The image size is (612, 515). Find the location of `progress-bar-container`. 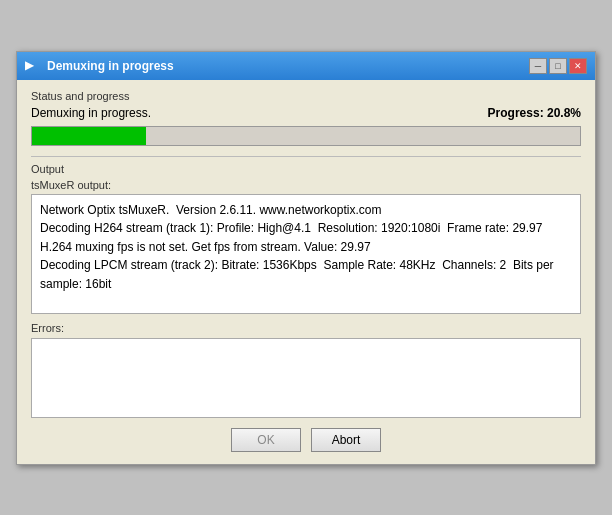

progress-bar-container is located at coordinates (306, 136).